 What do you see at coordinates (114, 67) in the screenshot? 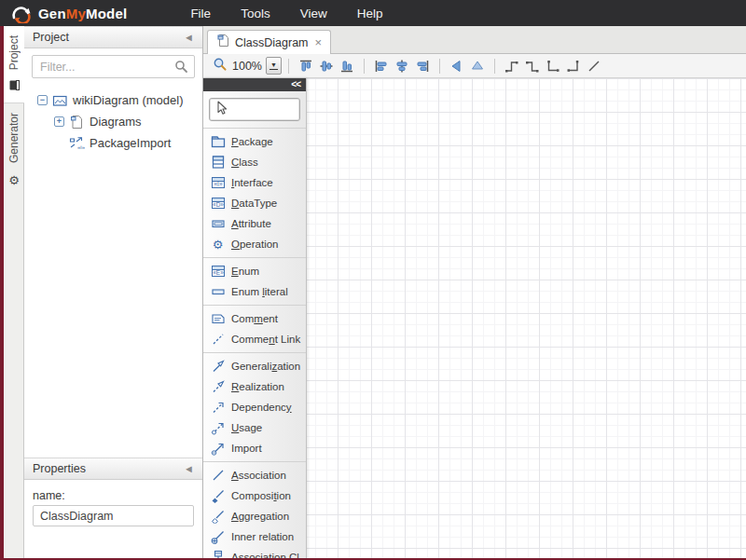
I see `filter-input` at bounding box center [114, 67].